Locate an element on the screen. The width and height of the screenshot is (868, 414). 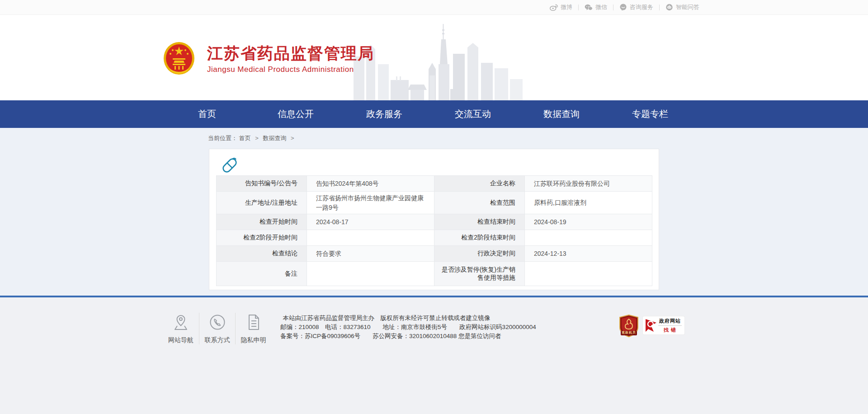
smart-qa-link: 智能问答 is located at coordinates (683, 7).